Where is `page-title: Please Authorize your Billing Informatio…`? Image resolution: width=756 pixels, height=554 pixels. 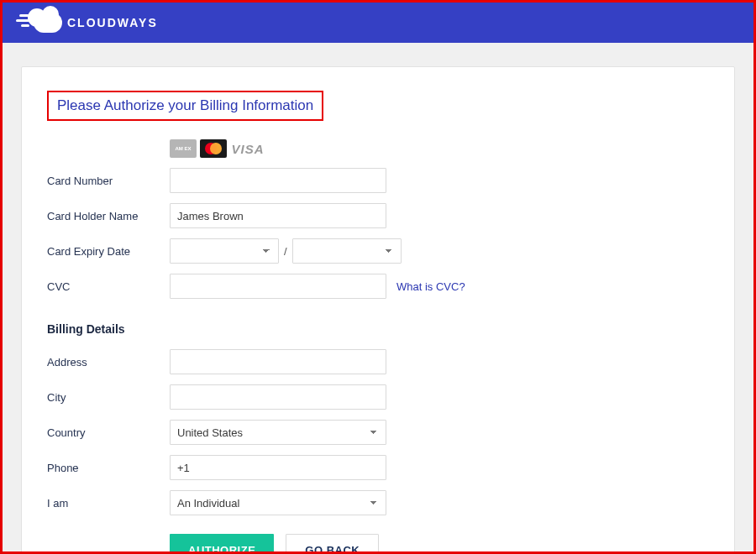
page-title: Please Authorize your Billing Informatio… is located at coordinates (185, 106).